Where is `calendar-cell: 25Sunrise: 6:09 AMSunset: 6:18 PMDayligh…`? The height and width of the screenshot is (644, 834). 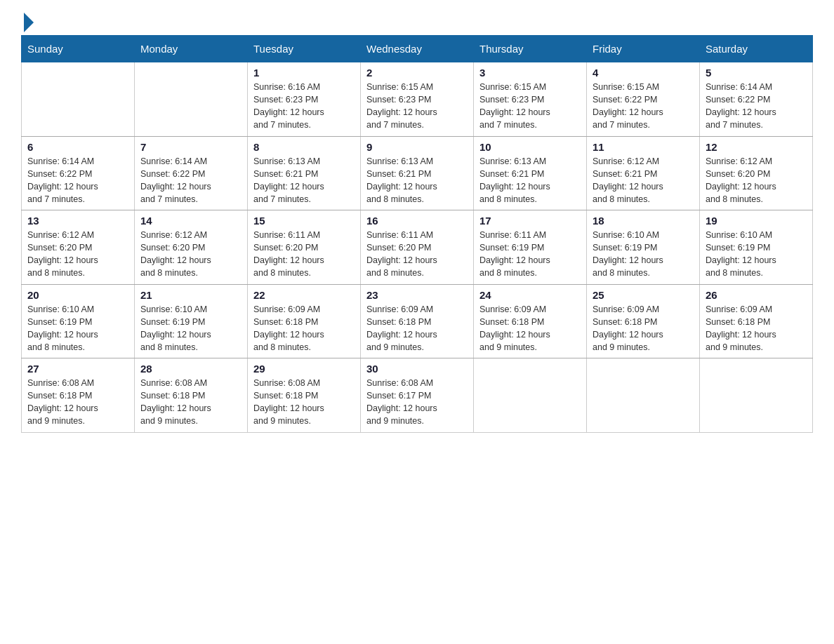
calendar-cell: 25Sunrise: 6:09 AMSunset: 6:18 PMDayligh… is located at coordinates (643, 321).